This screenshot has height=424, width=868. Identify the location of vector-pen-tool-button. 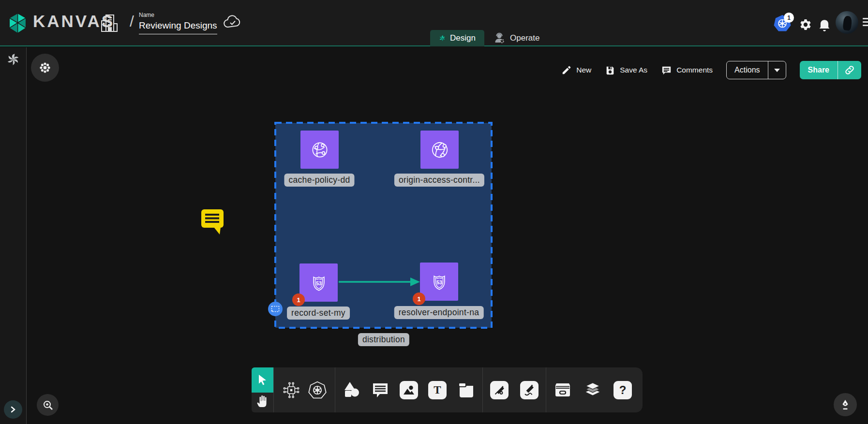
(499, 390).